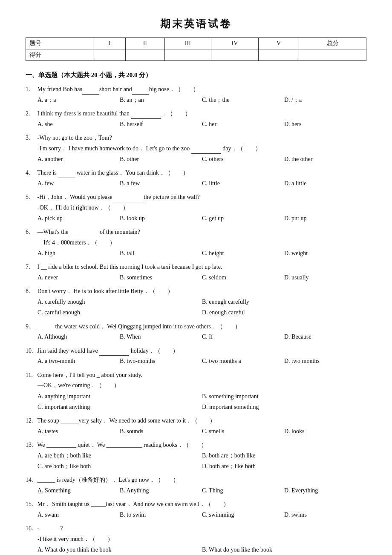 The width and height of the screenshot is (392, 555). What do you see at coordinates (145, 43) in the screenshot?
I see `score-col-2: II` at bounding box center [145, 43].